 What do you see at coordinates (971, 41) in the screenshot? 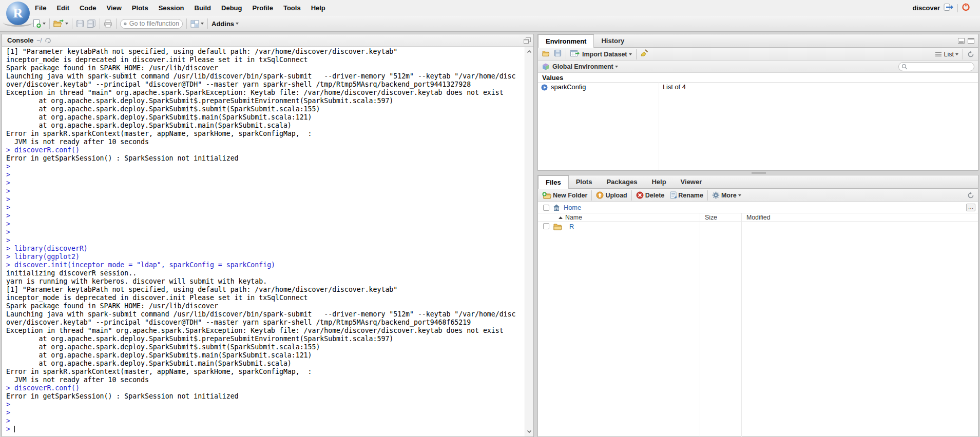
I see `maximize-pane-icon` at bounding box center [971, 41].